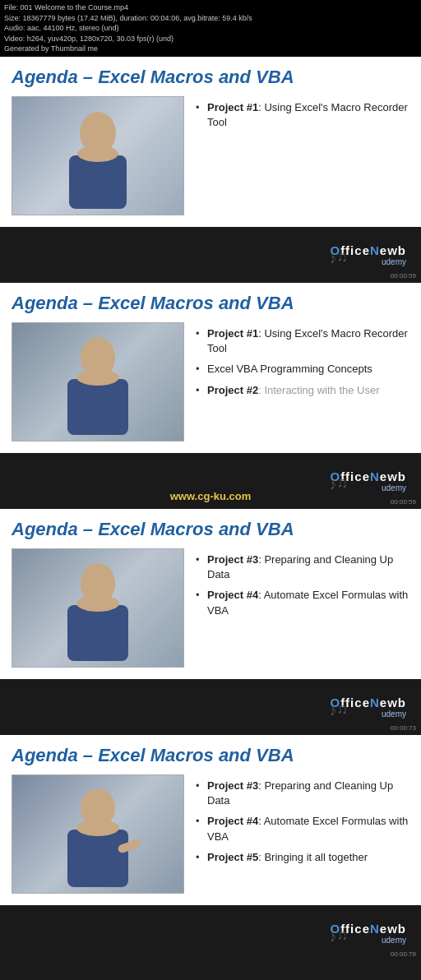 The image size is (421, 980). What do you see at coordinates (303, 586) in the screenshot?
I see `slide-bullets-3: Project #3: Preparing and Cleaning Up Da…` at bounding box center [303, 586].